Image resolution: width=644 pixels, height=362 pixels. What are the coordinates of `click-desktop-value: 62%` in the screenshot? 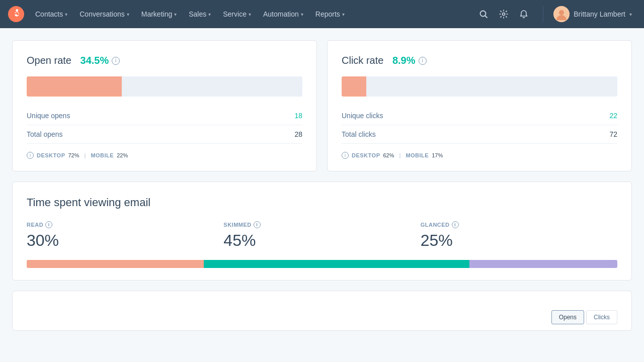 It's located at (388, 155).